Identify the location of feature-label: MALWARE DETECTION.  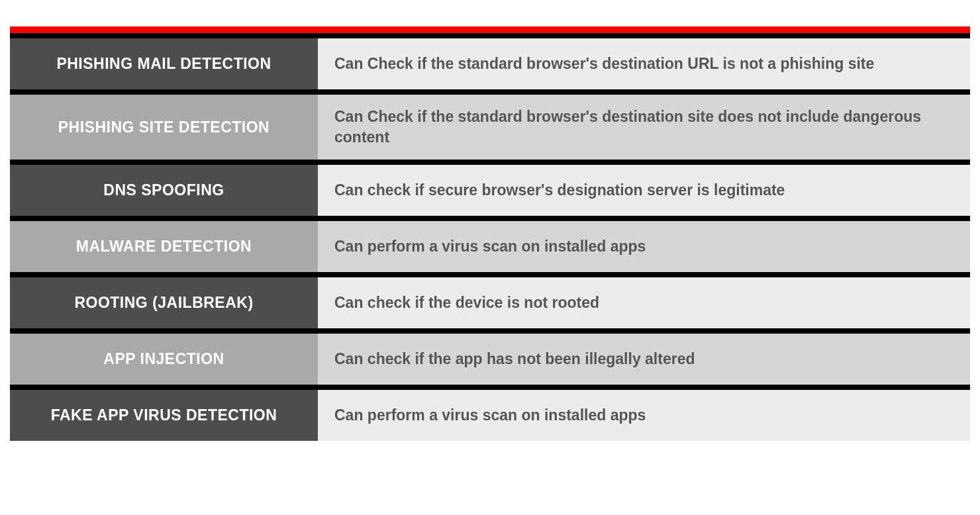
(164, 246).